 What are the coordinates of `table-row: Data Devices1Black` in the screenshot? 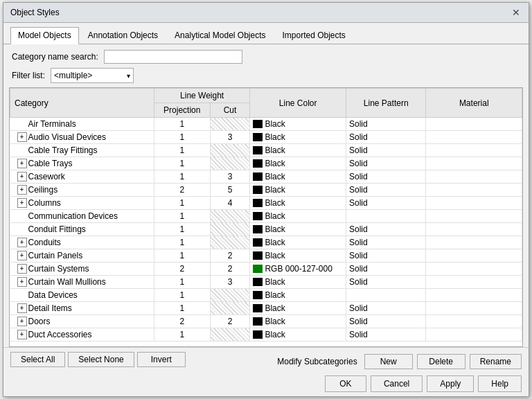 It's located at (266, 295).